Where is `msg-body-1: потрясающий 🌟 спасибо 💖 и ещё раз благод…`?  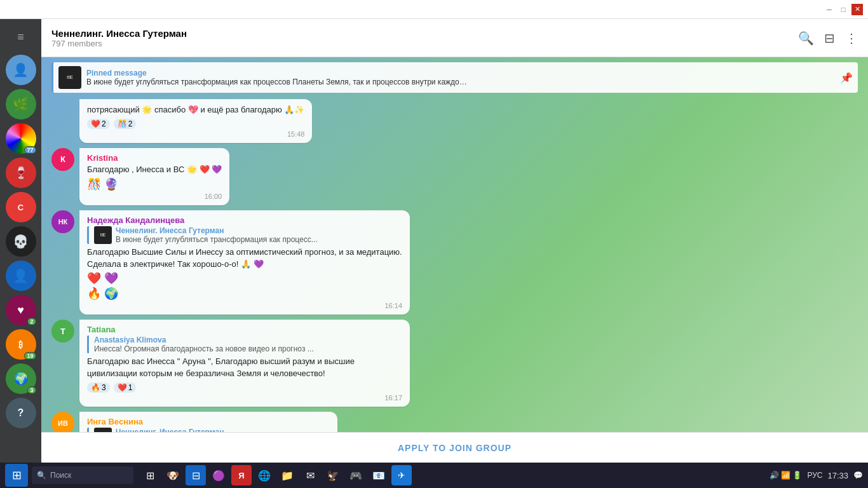
msg-body-1: потрясающий 🌟 спасибо 💖 и ещё раз благод… is located at coordinates (196, 111).